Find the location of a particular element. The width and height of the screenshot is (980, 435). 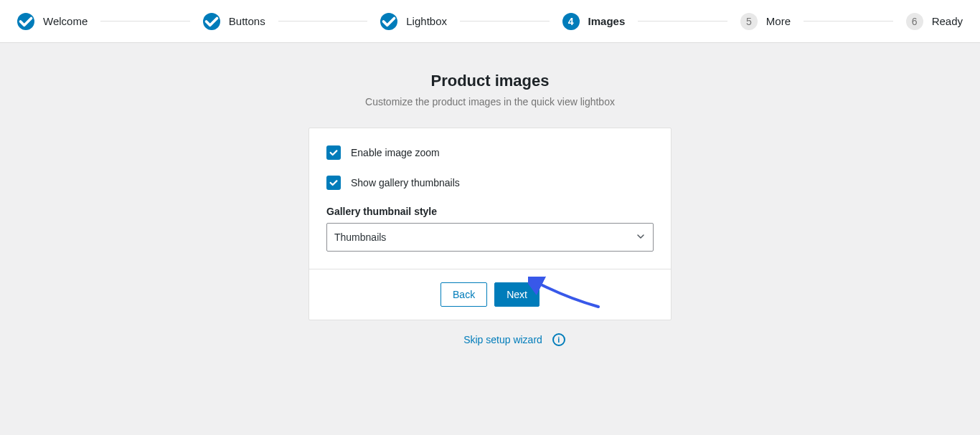

step-label: Welcome is located at coordinates (65, 21).